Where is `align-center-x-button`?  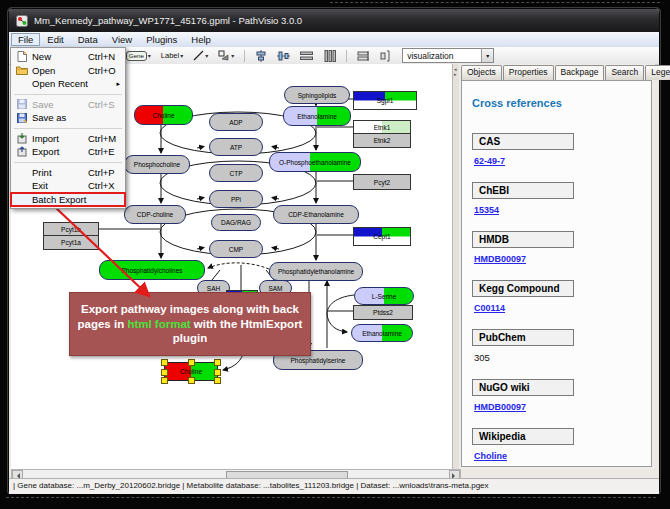 align-center-x-button is located at coordinates (261, 56).